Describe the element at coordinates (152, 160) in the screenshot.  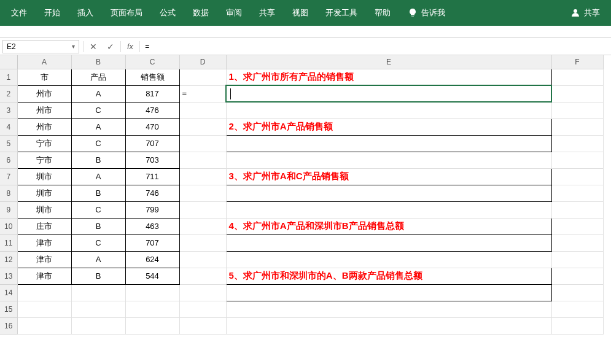
I see `cell: 703` at that location.